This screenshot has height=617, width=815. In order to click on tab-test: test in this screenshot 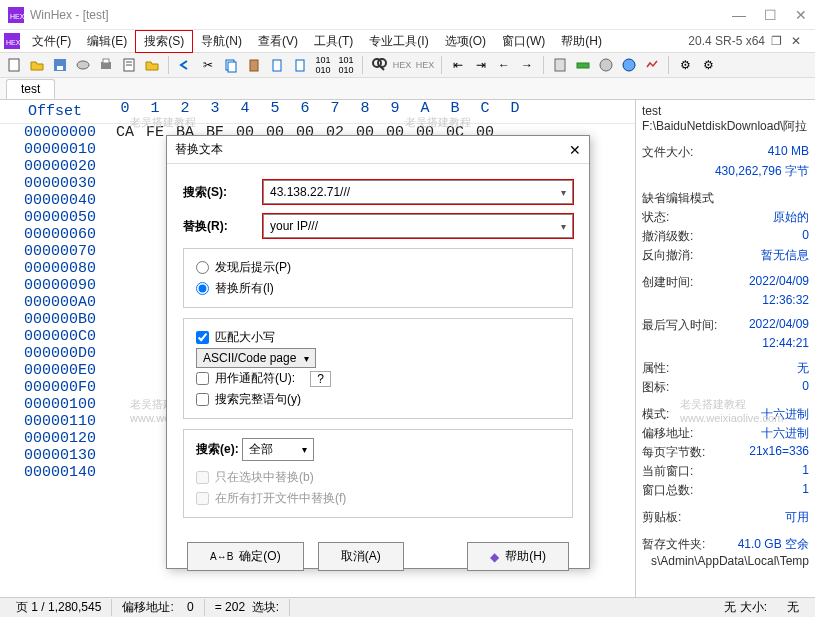, I will do `click(30, 89)`.